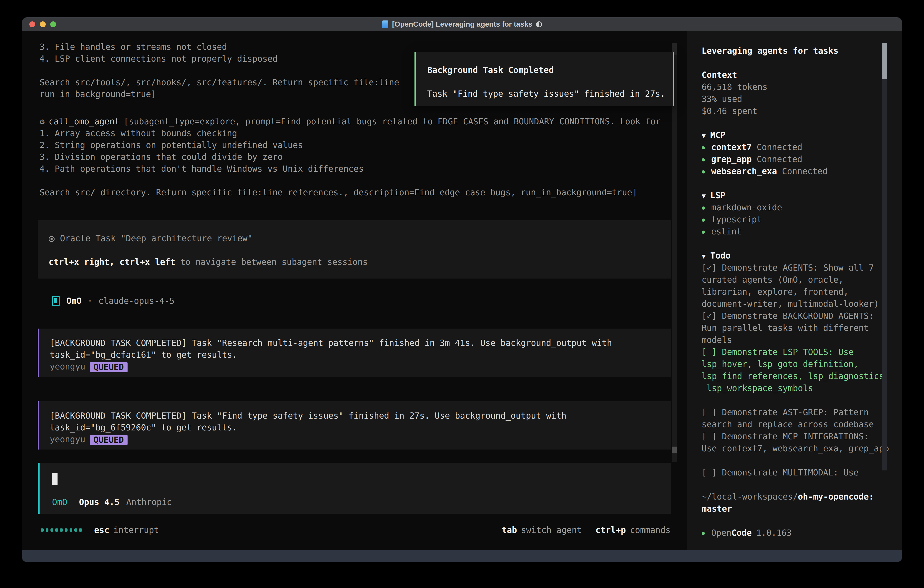 This screenshot has height=588, width=924. Describe the element at coordinates (355, 249) in the screenshot. I see `oracle-task-banner: Oracle Task "Deep architecture review" c…` at that location.